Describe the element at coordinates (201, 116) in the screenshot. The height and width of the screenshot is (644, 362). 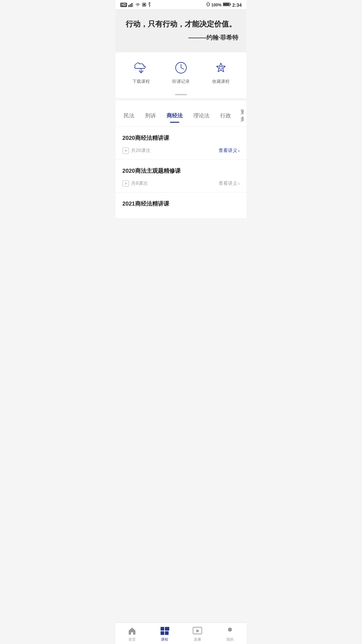
I see `tab-lilunfa: 理论法` at that location.